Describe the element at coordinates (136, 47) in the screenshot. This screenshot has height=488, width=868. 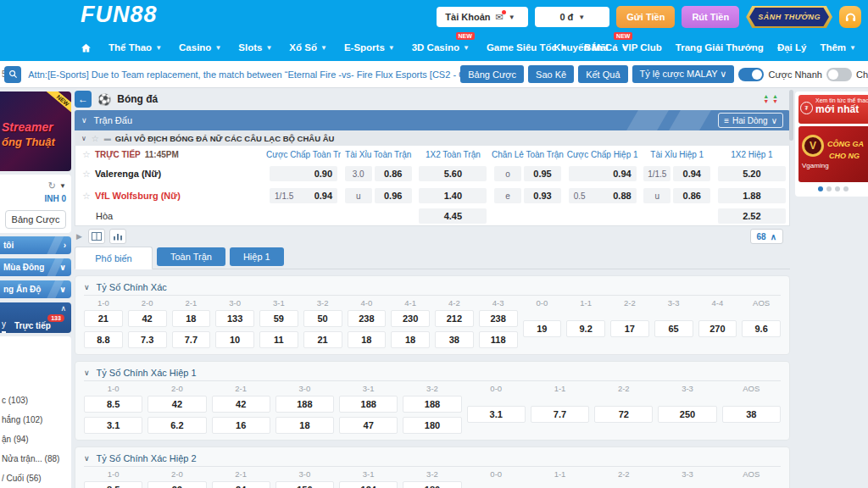
I see `nav-item-0: Thể Thao▼` at that location.